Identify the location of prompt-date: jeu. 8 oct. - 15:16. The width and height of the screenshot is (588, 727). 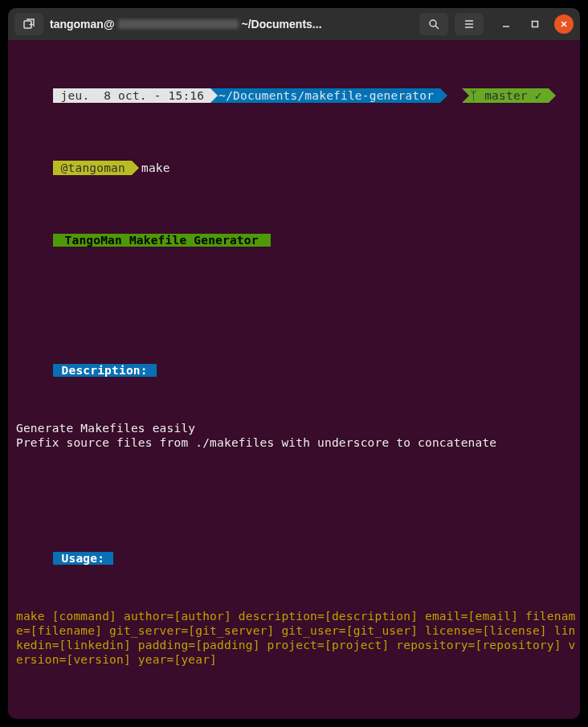
(132, 96).